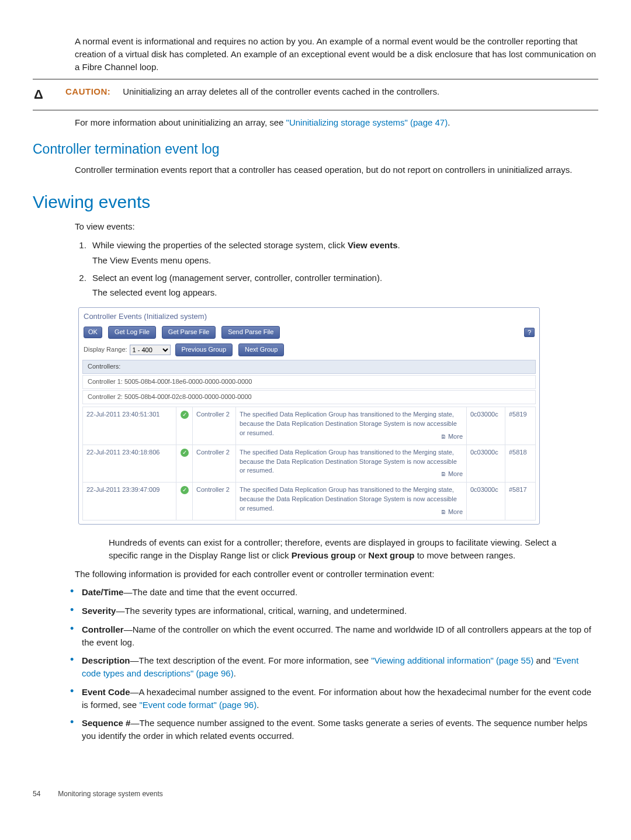  What do you see at coordinates (337, 54) in the screenshot?
I see `intro-paragraph: A normal event is informational and requ…` at bounding box center [337, 54].